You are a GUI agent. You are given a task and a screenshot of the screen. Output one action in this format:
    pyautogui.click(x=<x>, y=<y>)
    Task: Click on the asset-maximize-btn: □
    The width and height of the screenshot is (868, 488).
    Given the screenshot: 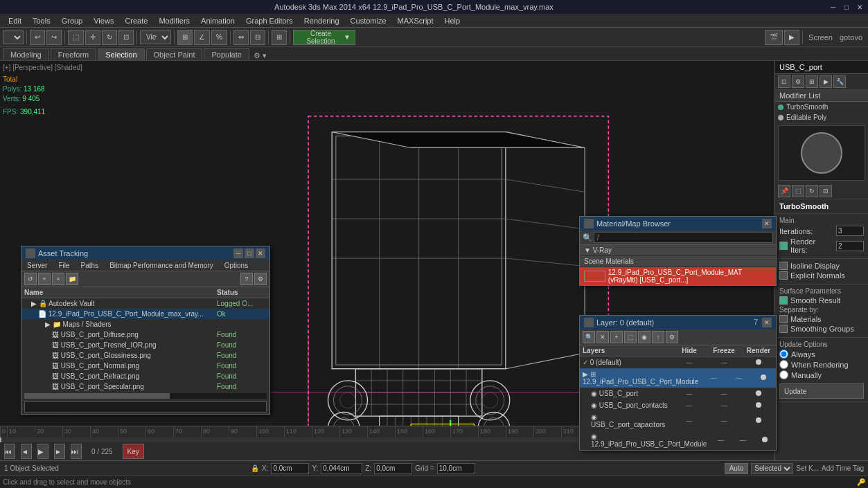 What is the action you would take?
    pyautogui.click(x=249, y=253)
    